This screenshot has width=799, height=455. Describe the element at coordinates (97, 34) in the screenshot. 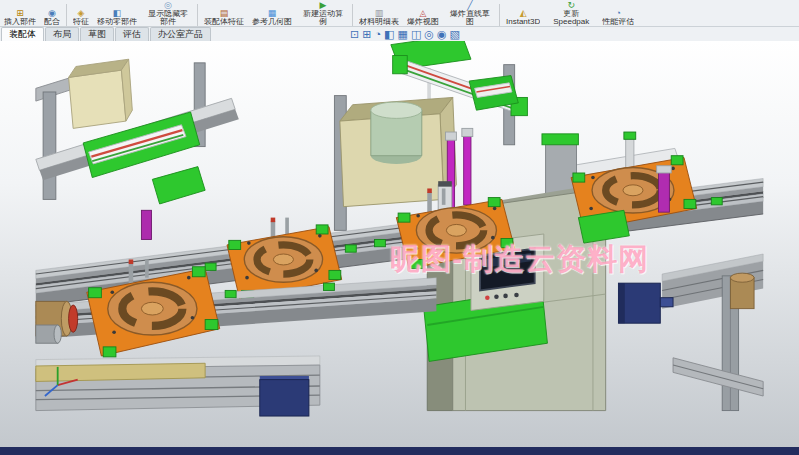

I see `tab-sketch: 草图` at that location.